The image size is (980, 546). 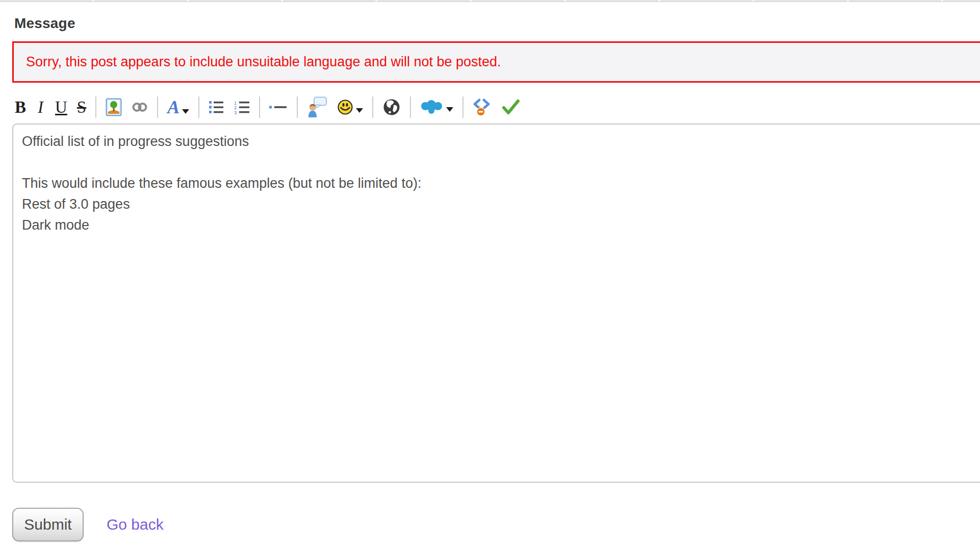 What do you see at coordinates (82, 107) in the screenshot?
I see `strikethrough-button: S` at bounding box center [82, 107].